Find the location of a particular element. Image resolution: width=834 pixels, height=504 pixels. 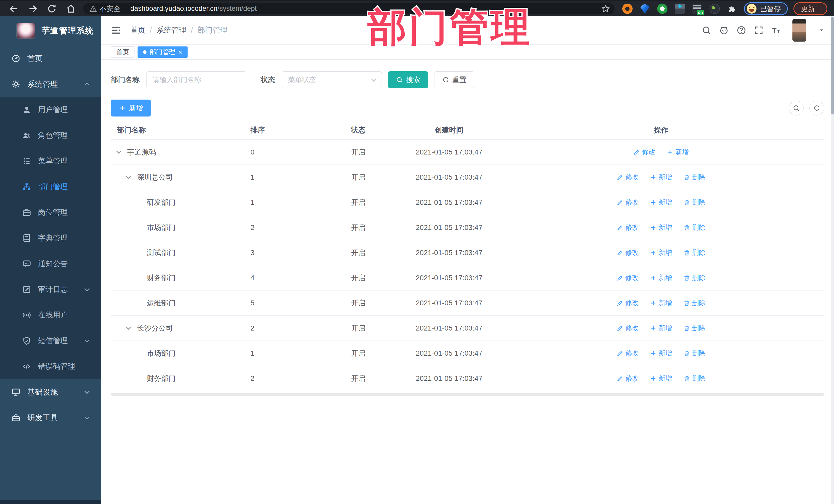

pencil-icon is located at coordinates (620, 278).